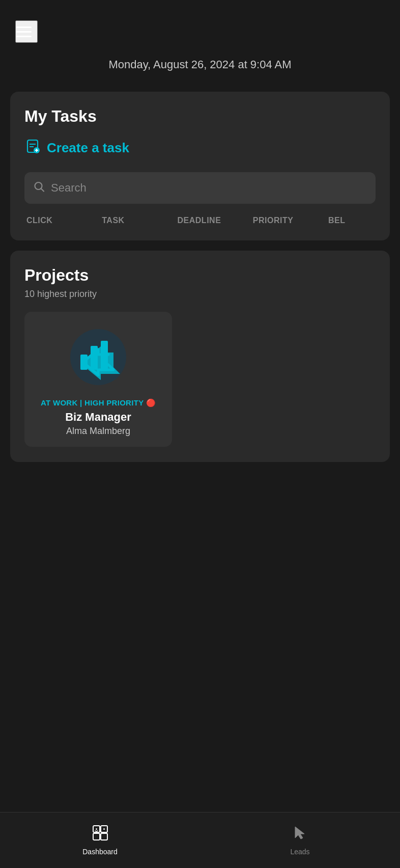 Image resolution: width=400 pixels, height=868 pixels. Describe the element at coordinates (200, 294) in the screenshot. I see `projects-subtitle: 10 highest priority` at that location.